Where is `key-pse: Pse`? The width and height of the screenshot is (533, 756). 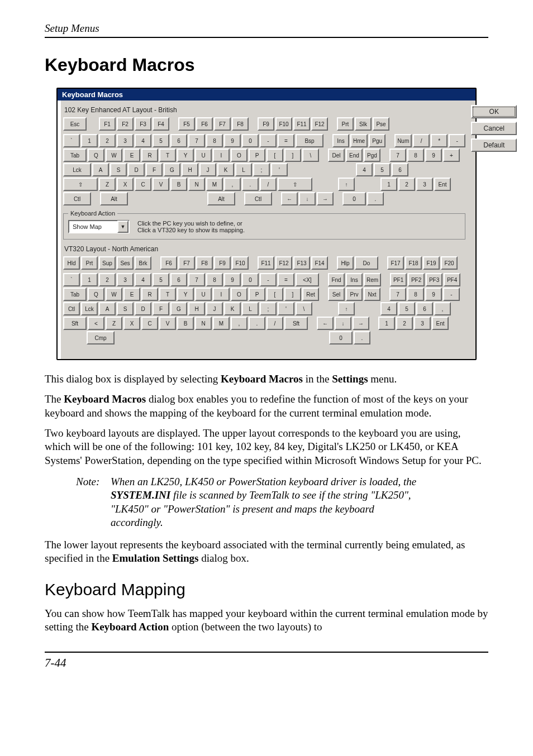 key-pse: Pse is located at coordinates (381, 124).